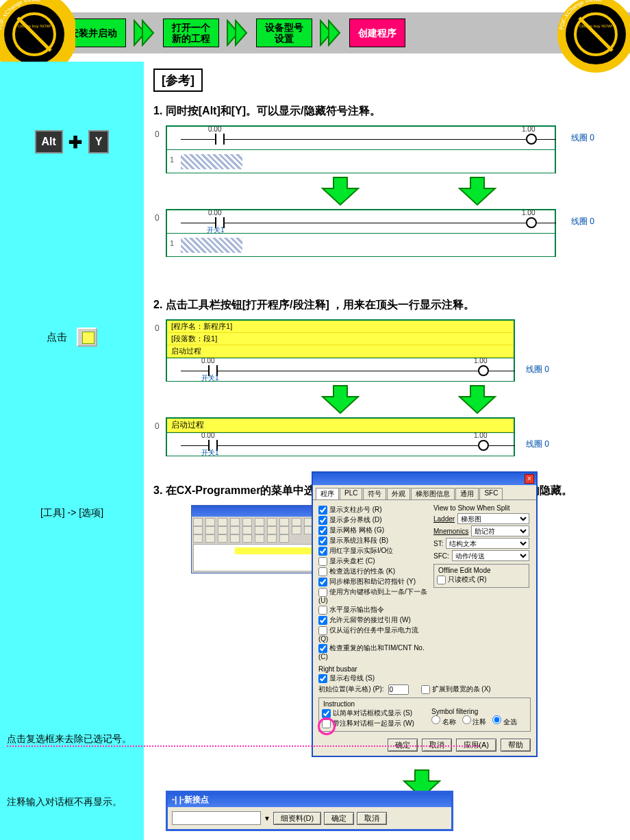 Image resolution: width=630 pixels, height=840 pixels. What do you see at coordinates (310, 800) in the screenshot?
I see `new-contact-title: -| |-新接点` at bounding box center [310, 800].